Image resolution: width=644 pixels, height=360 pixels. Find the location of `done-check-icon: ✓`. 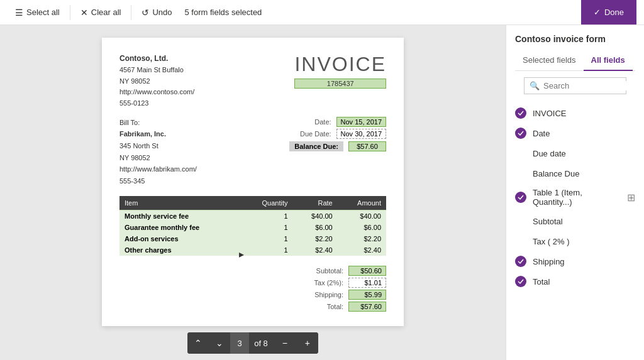

done-check-icon: ✓ is located at coordinates (597, 13).